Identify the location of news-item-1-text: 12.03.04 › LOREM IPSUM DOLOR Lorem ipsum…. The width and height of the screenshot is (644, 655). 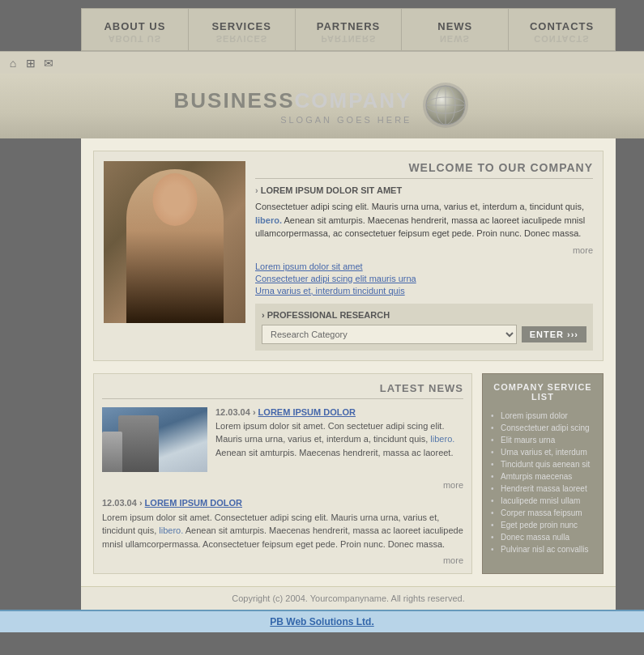
(339, 440).